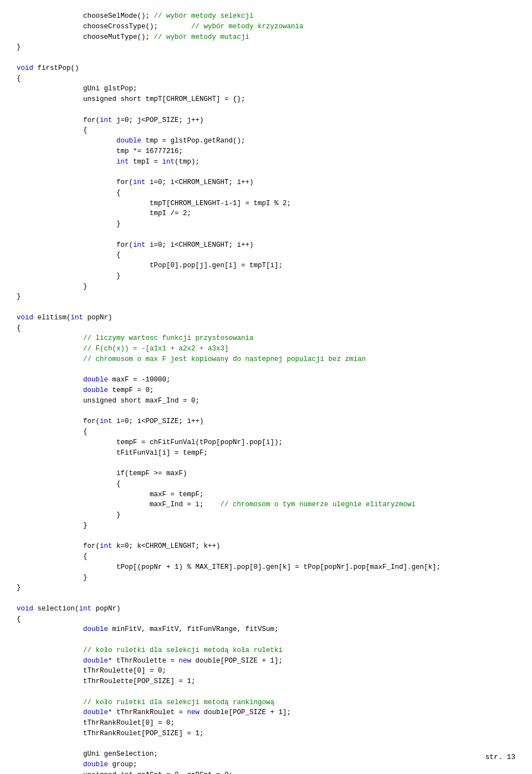  What do you see at coordinates (266, 682) in the screenshot?
I see `code-line: tThrRoulette[POP_SIZE] = 1;` at bounding box center [266, 682].